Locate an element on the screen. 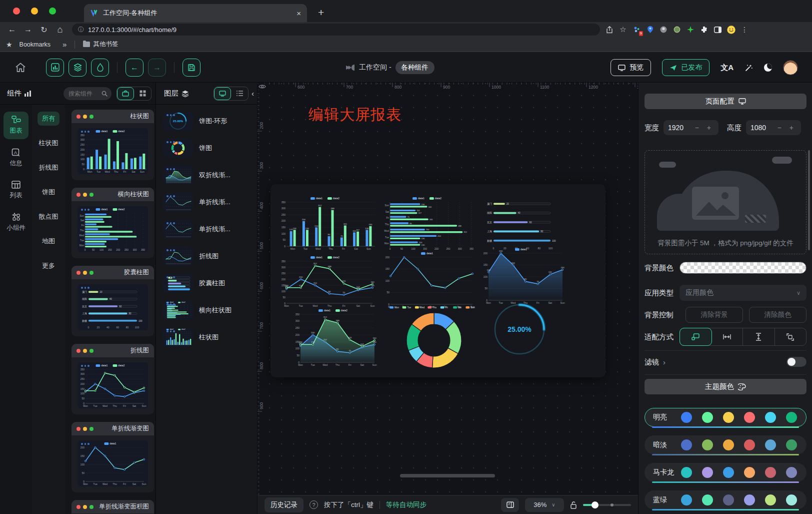 This screenshot has width=812, height=514. zoom-slider is located at coordinates (607, 505).